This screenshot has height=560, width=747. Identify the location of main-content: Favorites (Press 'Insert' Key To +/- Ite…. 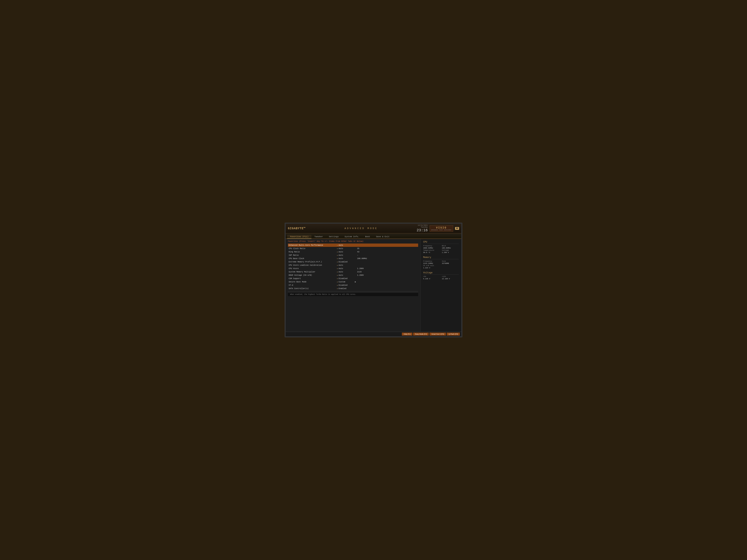
(374, 286).